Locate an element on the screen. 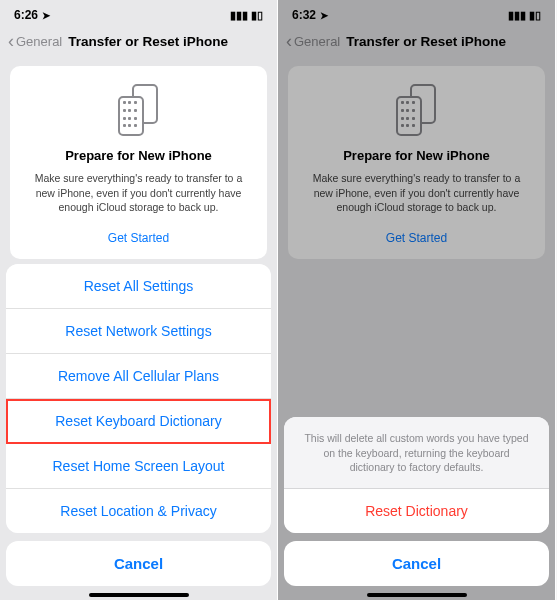 The image size is (557, 600). back-label: General is located at coordinates (39, 42).